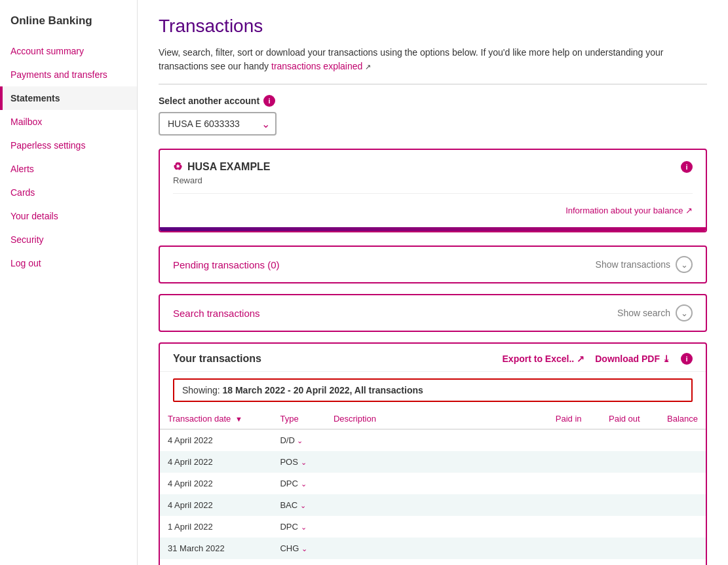 The height and width of the screenshot is (565, 728). What do you see at coordinates (68, 216) in the screenshot?
I see `sidebar-item-your-details: Your details` at bounding box center [68, 216].